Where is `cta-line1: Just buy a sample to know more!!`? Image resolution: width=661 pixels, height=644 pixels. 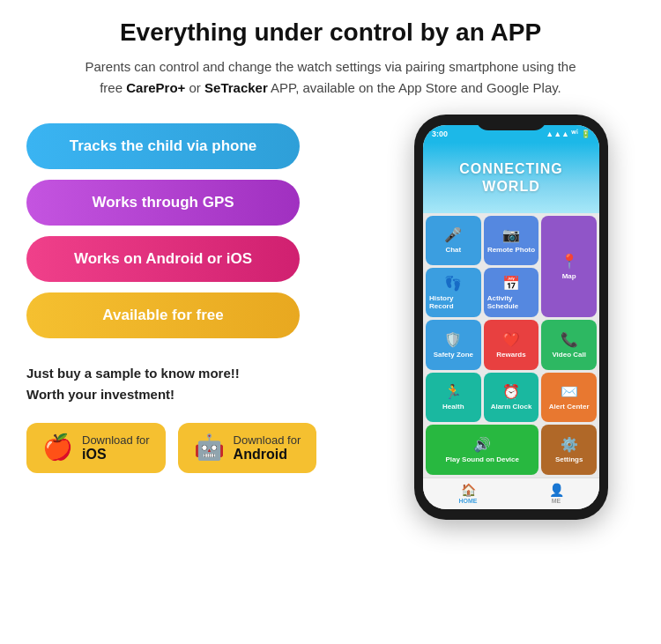
cta-line1: Just buy a sample to know more!! is located at coordinates (203, 374).